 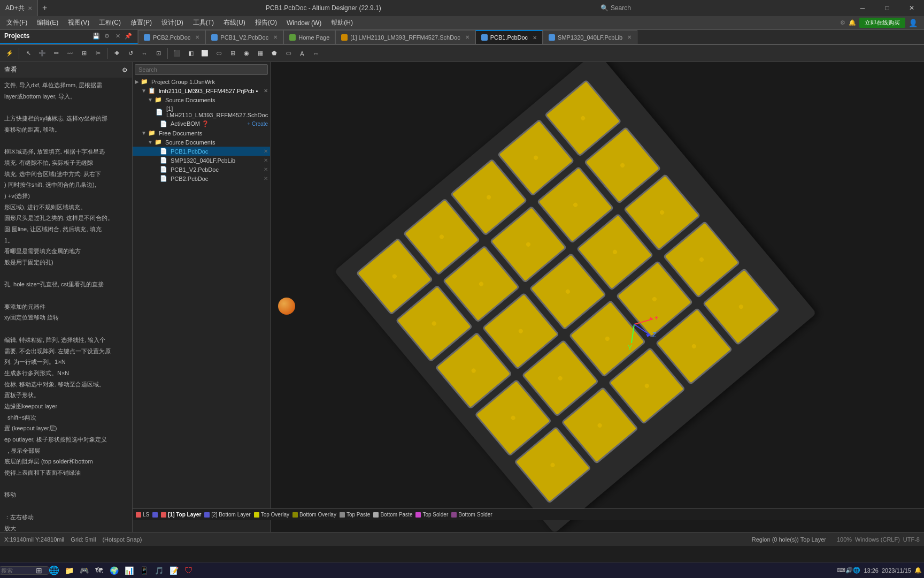 I want to click on taskbar-search, so click(x=24, y=571).